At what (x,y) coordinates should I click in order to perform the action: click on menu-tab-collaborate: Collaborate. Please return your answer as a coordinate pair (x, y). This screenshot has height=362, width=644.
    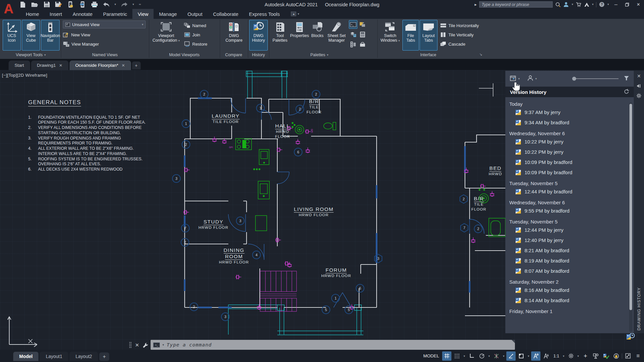
    Looking at the image, I should click on (226, 14).